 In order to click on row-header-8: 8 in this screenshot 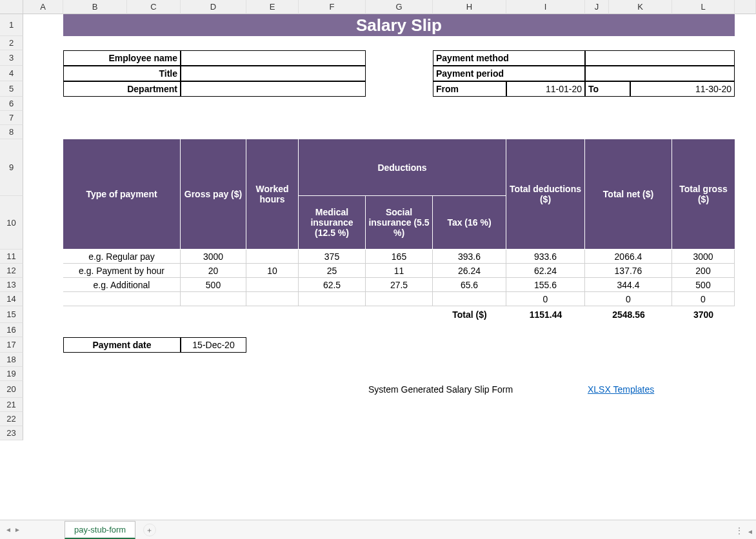, I will do `click(12, 132)`.